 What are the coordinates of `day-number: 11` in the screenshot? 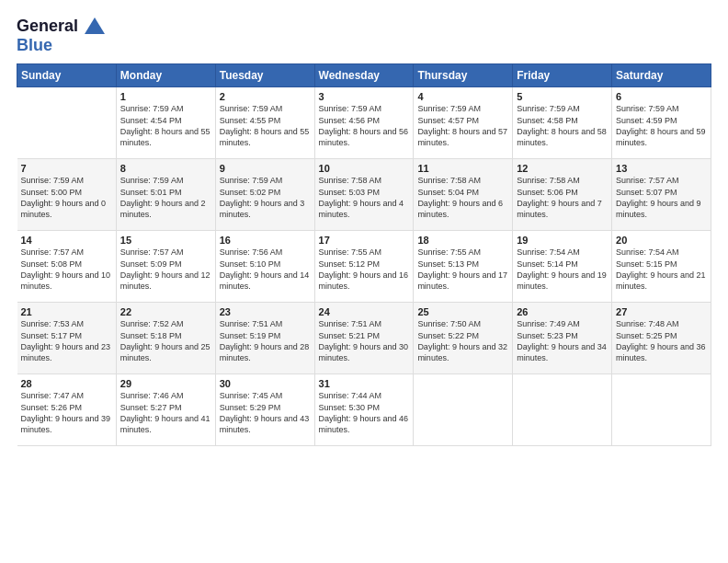 It's located at (463, 168).